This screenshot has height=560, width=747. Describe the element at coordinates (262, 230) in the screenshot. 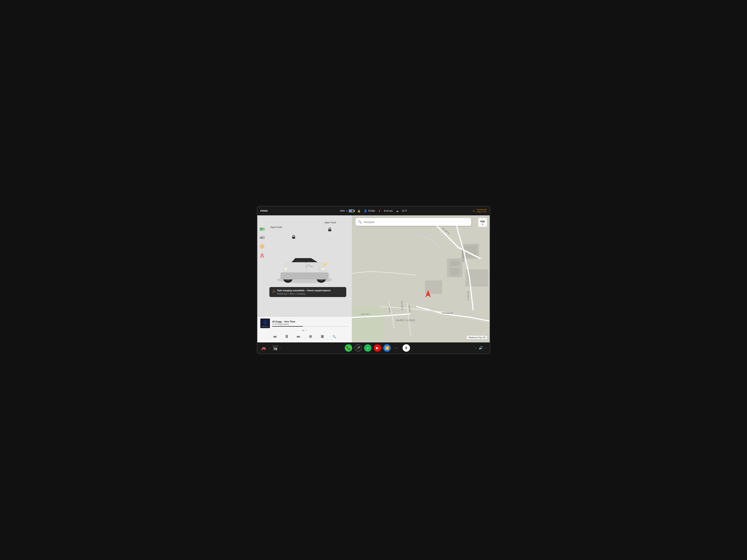

I see `energy-icon` at that location.